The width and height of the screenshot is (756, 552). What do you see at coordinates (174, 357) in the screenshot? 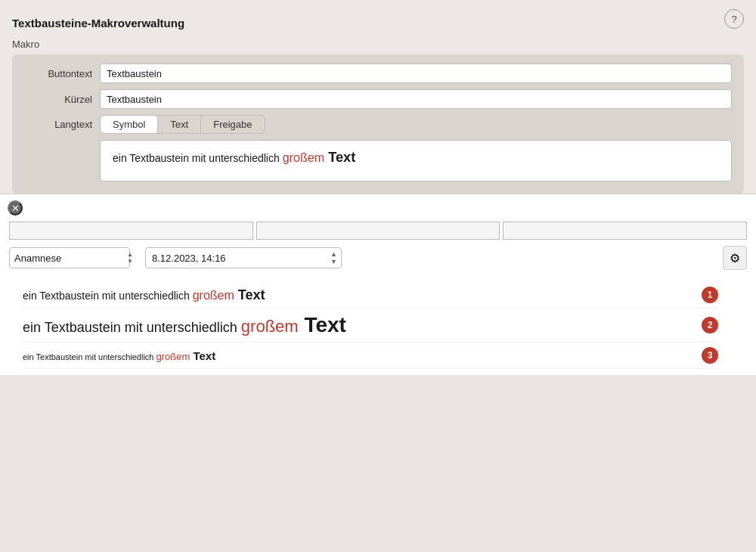
I see `result-3-red: großem` at bounding box center [174, 357].